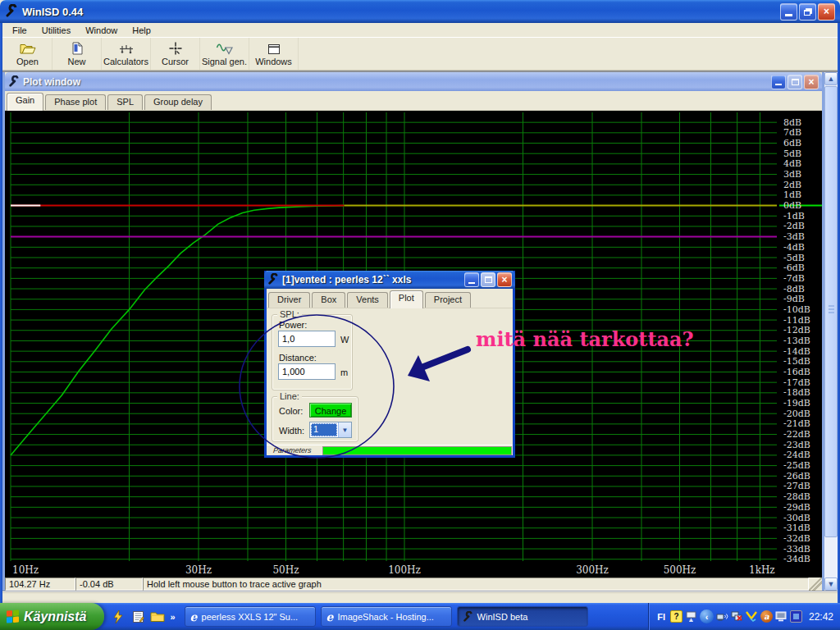  Describe the element at coordinates (75, 102) in the screenshot. I see `tab-phase-plot: Phase plot` at that location.